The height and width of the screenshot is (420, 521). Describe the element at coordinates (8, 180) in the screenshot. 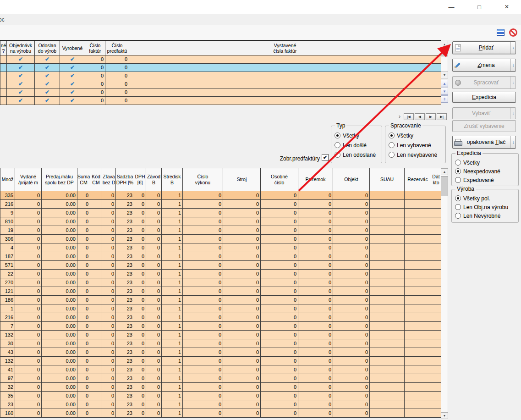

I see `column-header: Množ` at that location.